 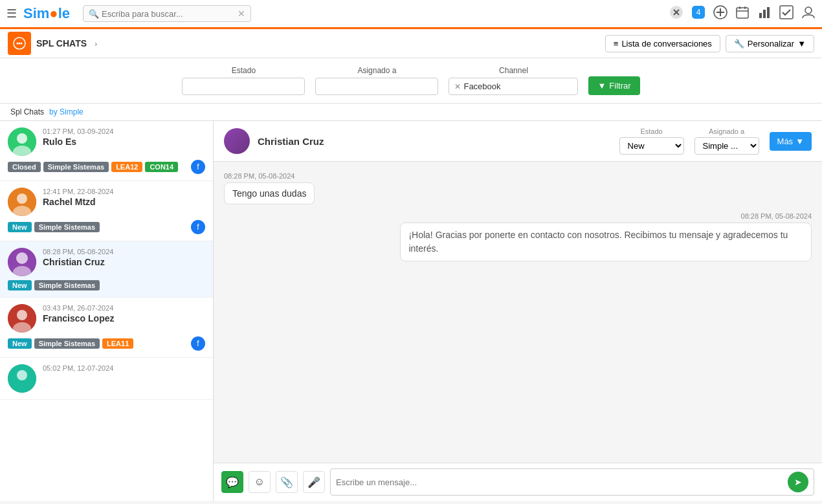 What do you see at coordinates (727, 146) in the screenshot?
I see `asignado-select: Simple ...` at bounding box center [727, 146].